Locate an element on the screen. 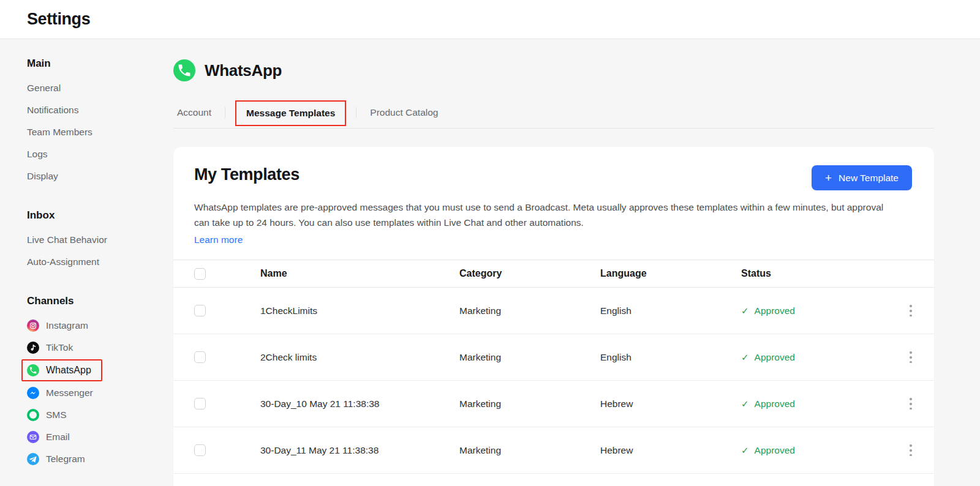 This screenshot has height=486, width=980. sidebar-item-label: Telegram is located at coordinates (66, 459).